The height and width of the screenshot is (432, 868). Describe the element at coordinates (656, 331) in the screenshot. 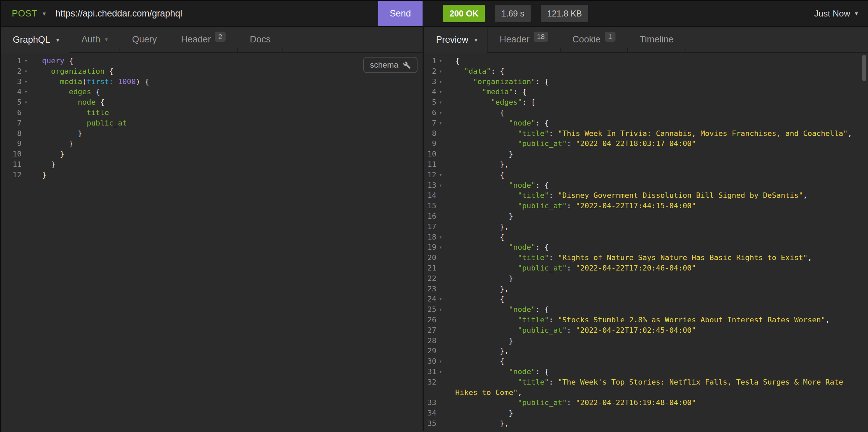

I see `code-text: "public_at": "2022-04-22T17:02:45-04:00"` at that location.